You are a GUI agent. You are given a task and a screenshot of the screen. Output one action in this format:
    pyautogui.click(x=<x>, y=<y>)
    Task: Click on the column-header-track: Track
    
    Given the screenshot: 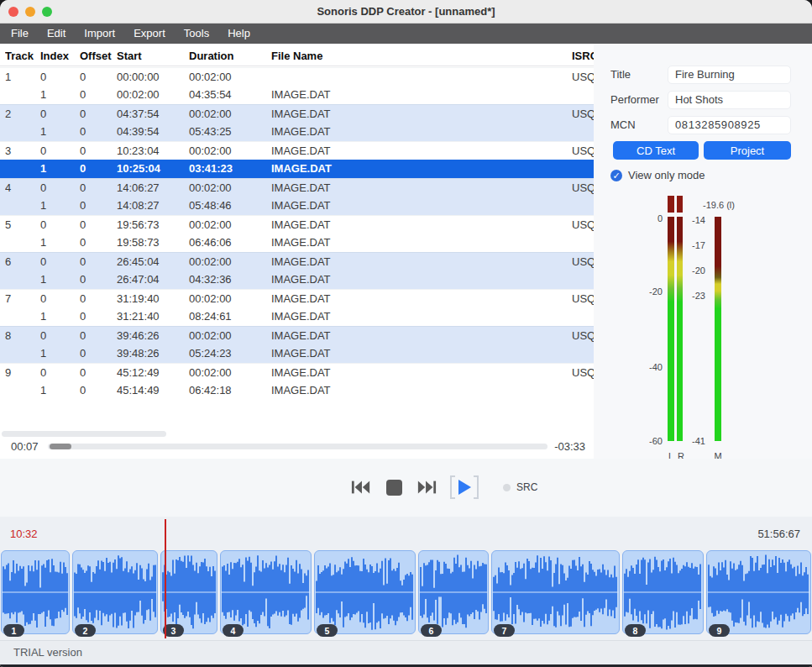 What is the action you would take?
    pyautogui.click(x=22, y=57)
    